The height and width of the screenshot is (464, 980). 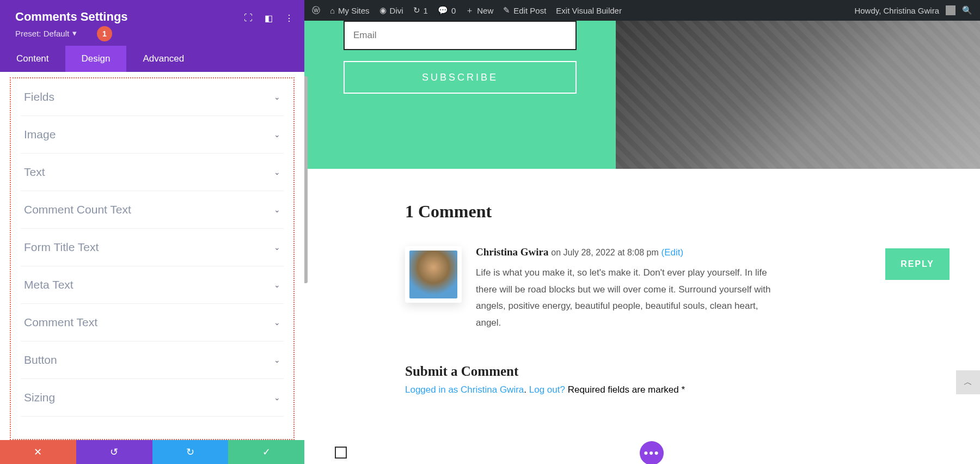 What do you see at coordinates (469, 11) in the screenshot?
I see `plus-icon: ＋` at bounding box center [469, 11].